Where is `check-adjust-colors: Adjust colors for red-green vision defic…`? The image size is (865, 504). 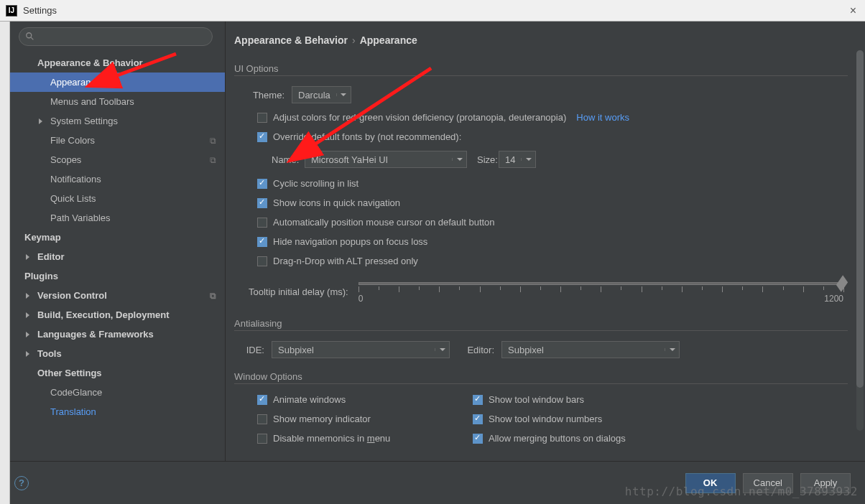 check-adjust-colors: Adjust colors for red-green vision defic… is located at coordinates (541, 118).